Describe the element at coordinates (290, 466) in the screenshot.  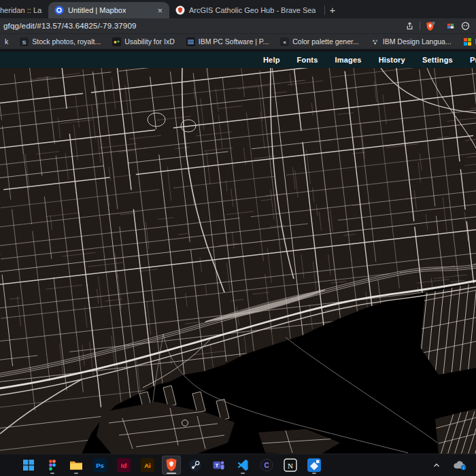
I see `svg-text: N` at that location.